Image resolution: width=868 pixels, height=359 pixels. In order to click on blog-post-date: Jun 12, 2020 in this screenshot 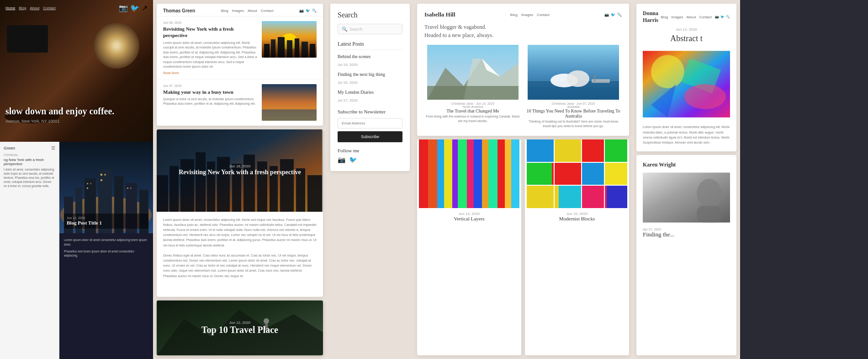, I will do `click(106, 218)`.